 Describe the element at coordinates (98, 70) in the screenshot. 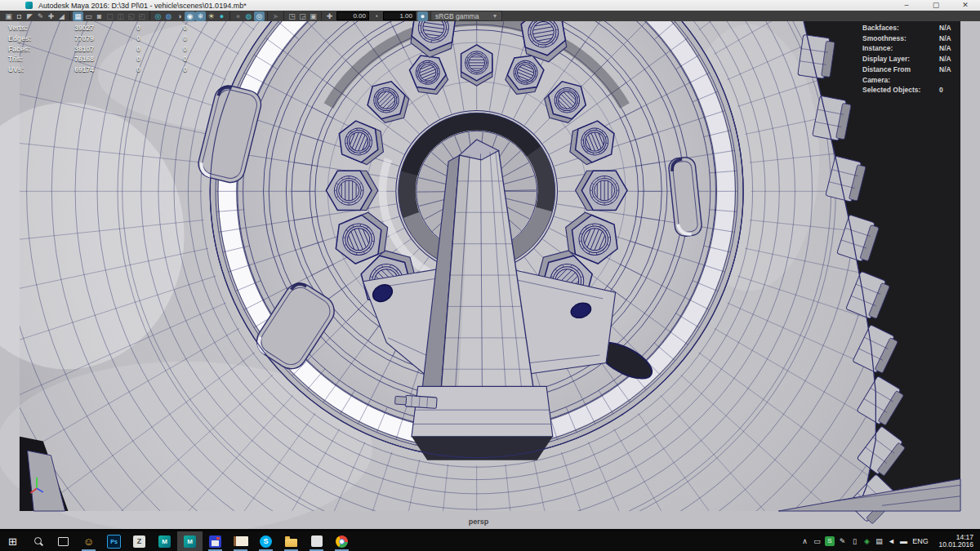

I see `poly-count-row: UVs:6917400` at that location.